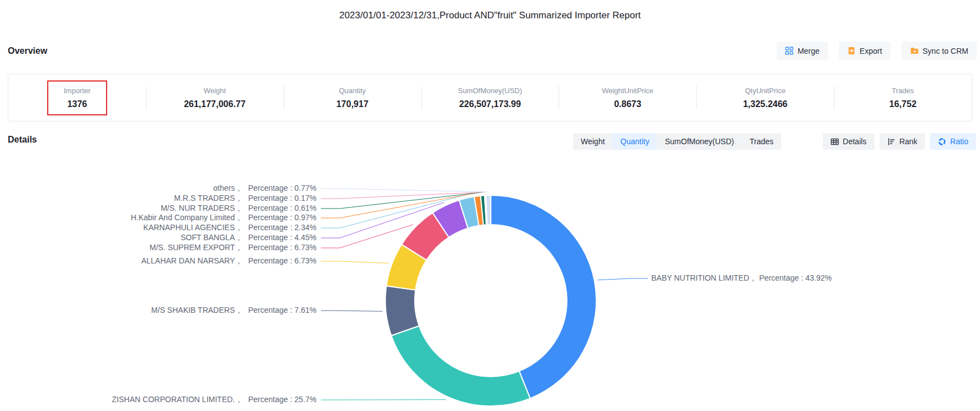  I want to click on stat-weight-unit-price: WeightUnitPrice 0.8673, so click(627, 98).